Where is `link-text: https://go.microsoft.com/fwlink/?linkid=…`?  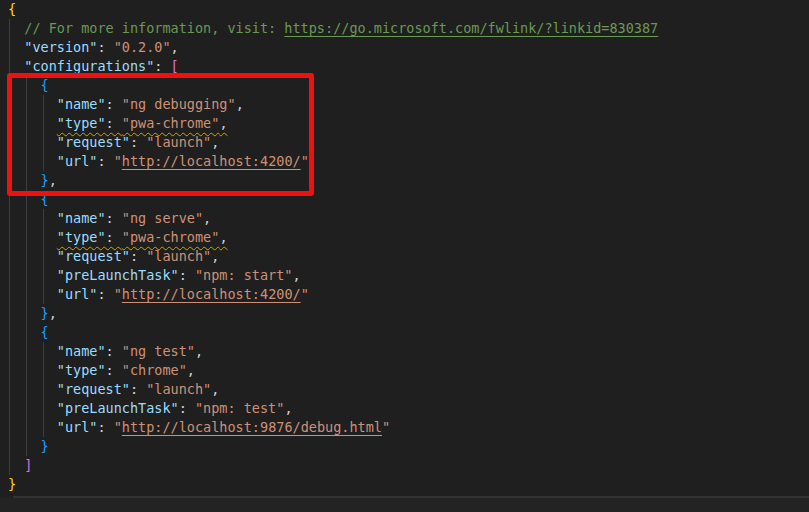 link-text: https://go.microsoft.com/fwlink/?linkid=… is located at coordinates (471, 28).